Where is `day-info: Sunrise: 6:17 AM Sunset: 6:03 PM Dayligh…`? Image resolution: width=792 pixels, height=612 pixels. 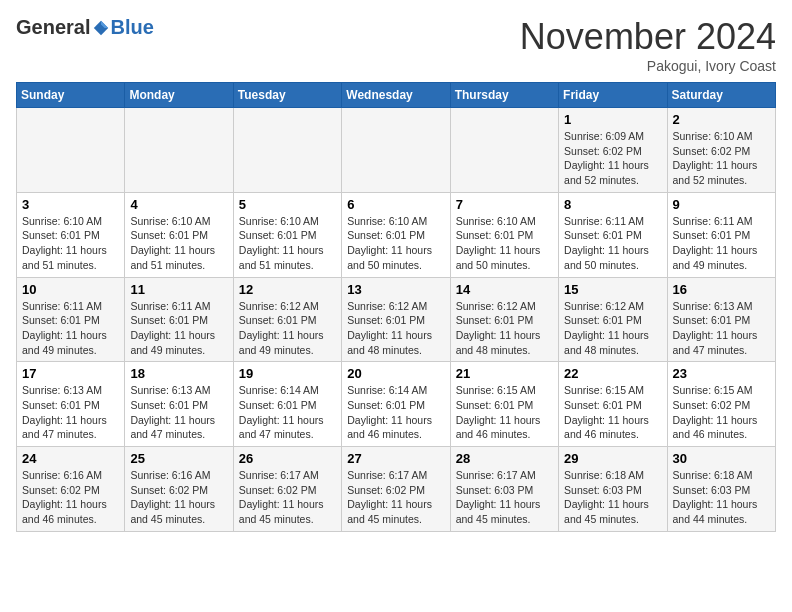
day-info: Sunrise: 6:17 AM Sunset: 6:03 PM Dayligh… is located at coordinates (504, 498).